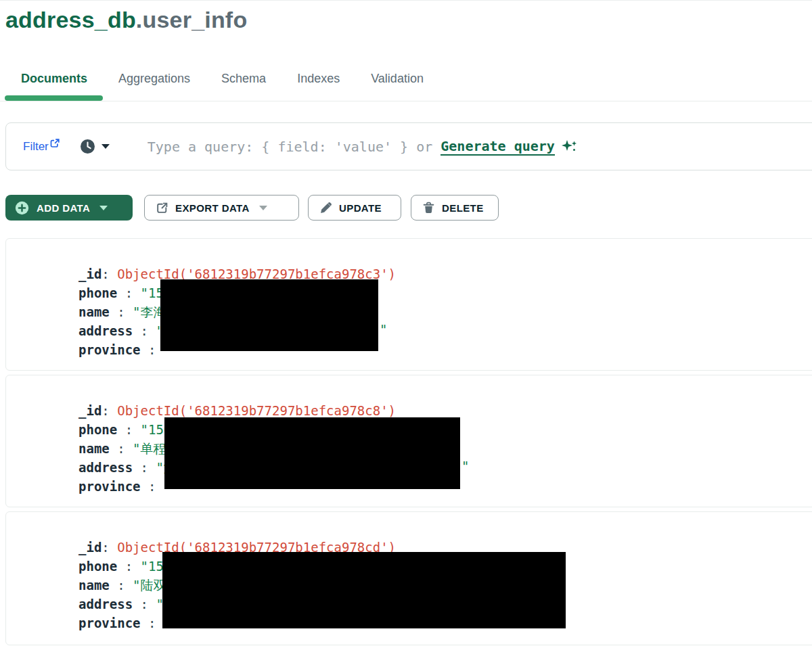 This screenshot has width=812, height=646. Describe the element at coordinates (154, 78) in the screenshot. I see `tab-aggregations: Aggregations` at that location.